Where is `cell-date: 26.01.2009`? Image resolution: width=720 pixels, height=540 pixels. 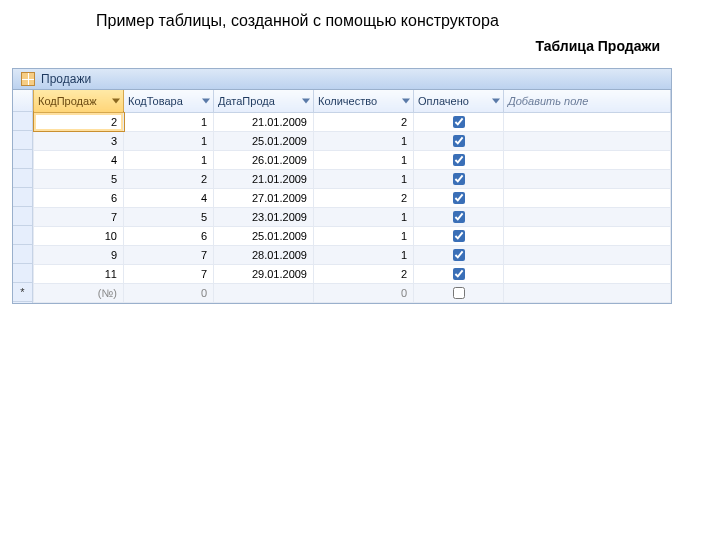
cell-date: 26.01.2009 is located at coordinates (264, 160).